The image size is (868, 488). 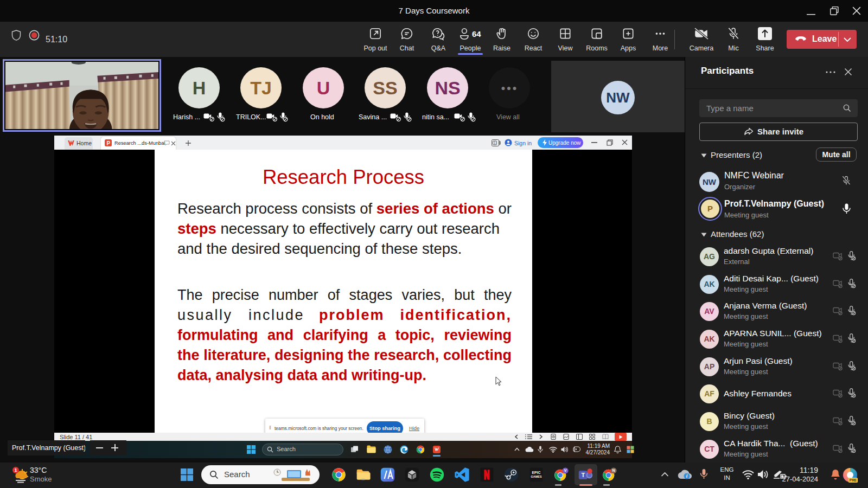 What do you see at coordinates (614, 471) in the screenshot?
I see `svg-text: N` at bounding box center [614, 471].